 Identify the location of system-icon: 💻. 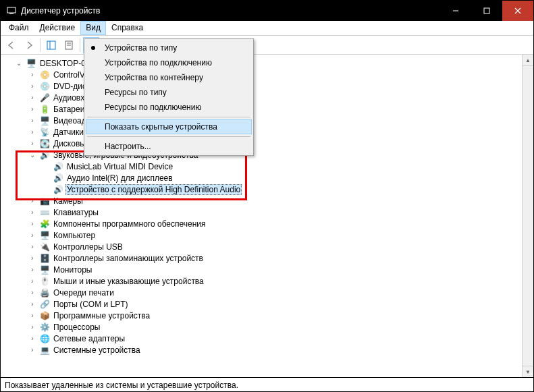
(45, 350).